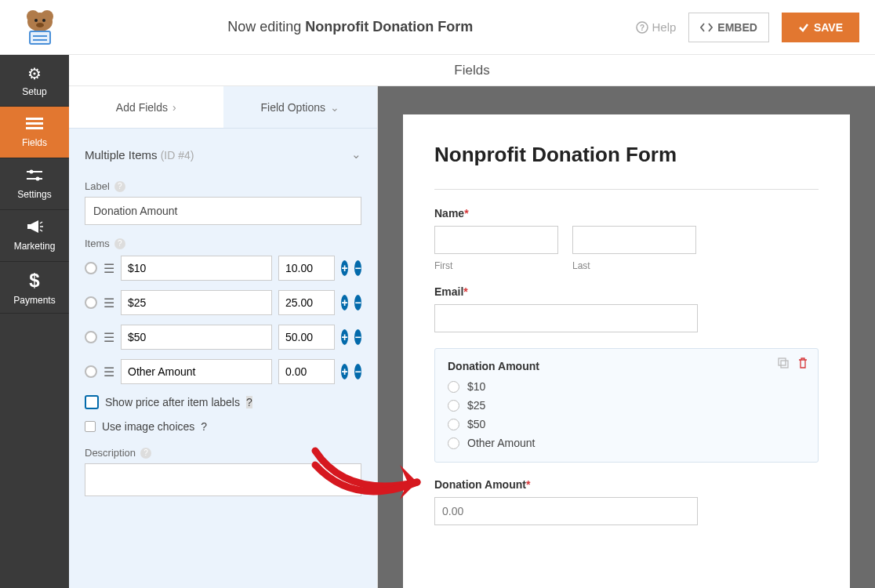 The height and width of the screenshot is (588, 875). I want to click on center-heading: Fields, so click(472, 71).